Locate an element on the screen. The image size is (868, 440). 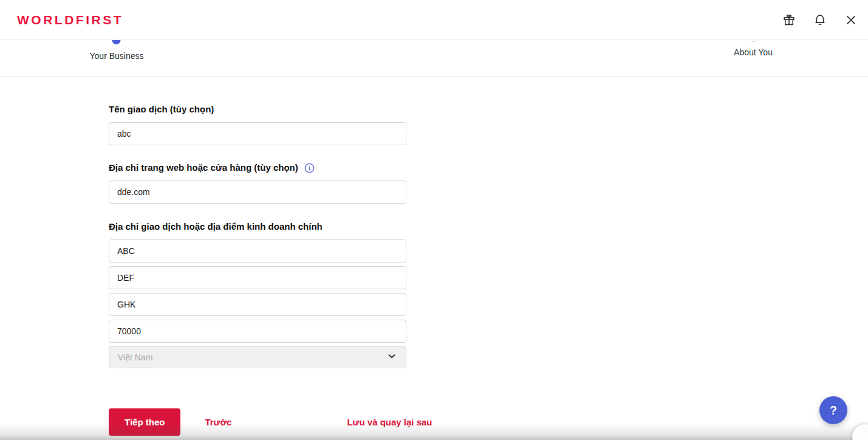
worldfirst-logo: WORLDFIRST is located at coordinates (70, 20).